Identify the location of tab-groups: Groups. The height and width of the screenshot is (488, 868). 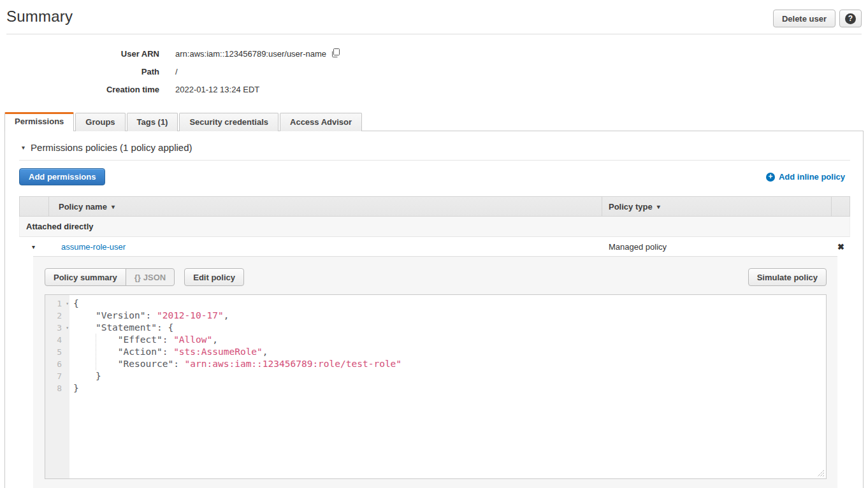
(100, 122).